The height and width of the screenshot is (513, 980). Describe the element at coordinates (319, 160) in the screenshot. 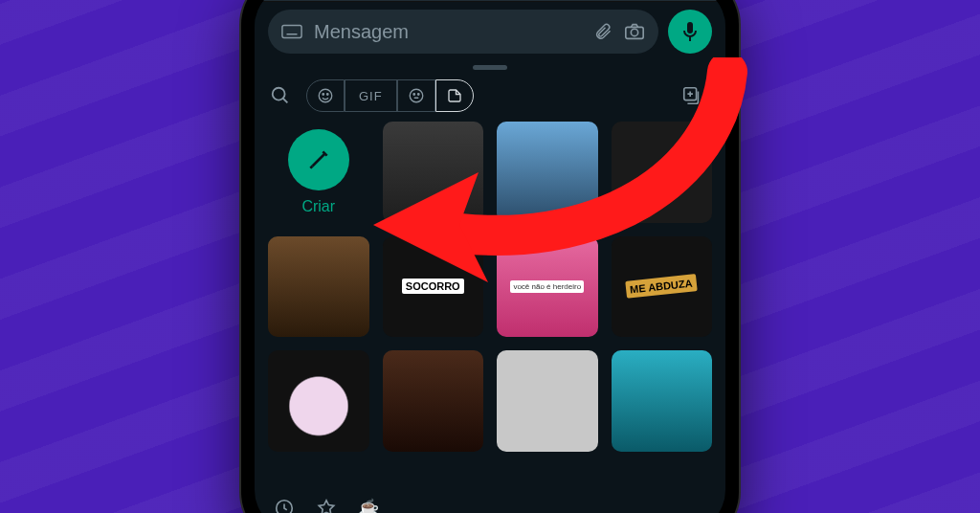

I see `create-sticker-button` at that location.